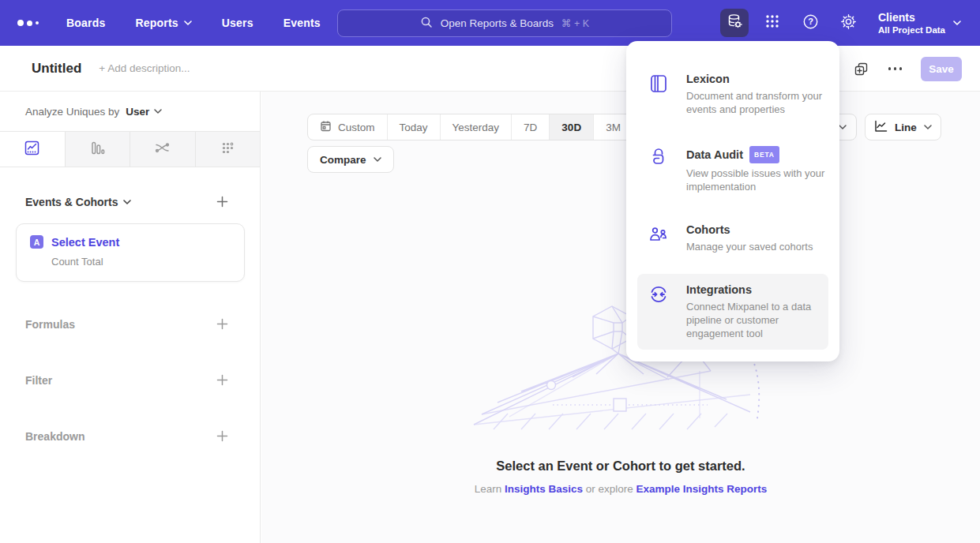  Describe the element at coordinates (505, 24) in the screenshot. I see `search-input: Open Reports & Boards ⌘ + K` at that location.